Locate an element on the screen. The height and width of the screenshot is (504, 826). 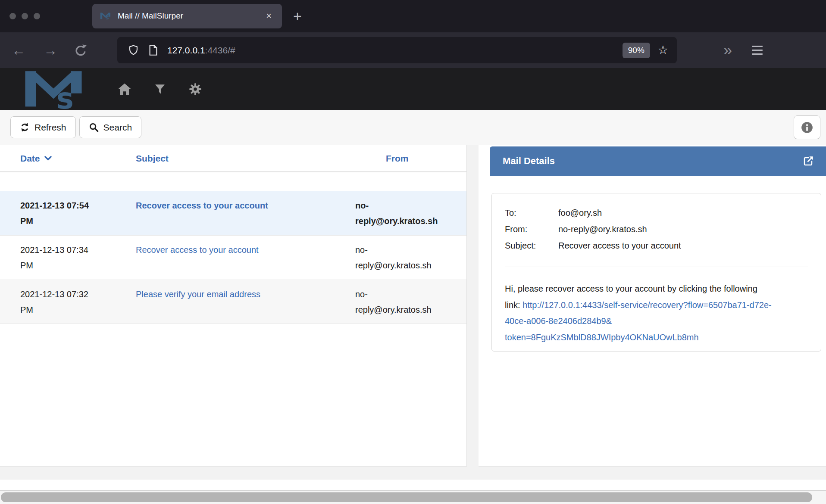
mail-details-title: Mail Details is located at coordinates (653, 161).